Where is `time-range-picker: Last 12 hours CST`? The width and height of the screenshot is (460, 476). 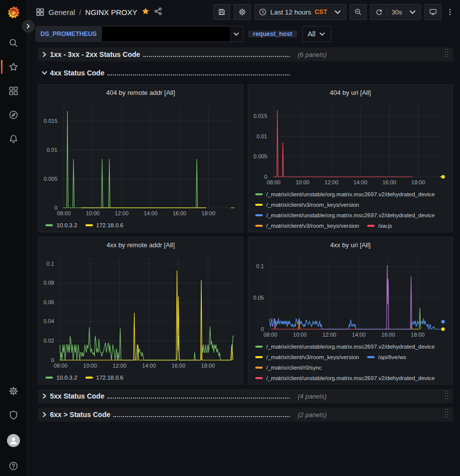
time-range-picker: Last 12 hours CST is located at coordinates (300, 12).